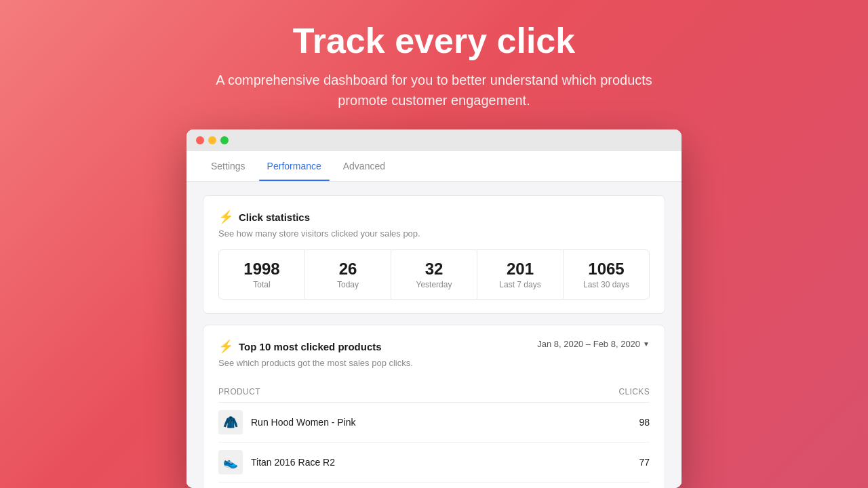 The height and width of the screenshot is (488, 868). What do you see at coordinates (348, 269) in the screenshot?
I see `stat-today-value: 26` at bounding box center [348, 269].